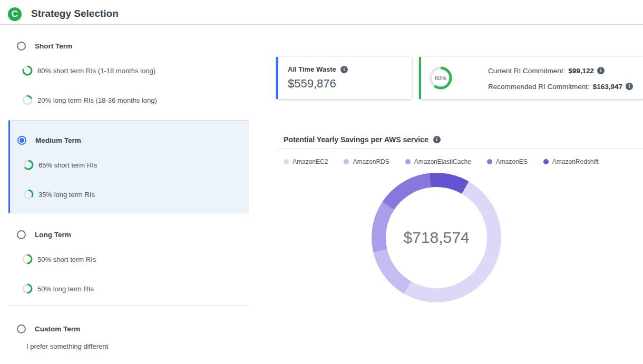  What do you see at coordinates (436, 238) in the screenshot?
I see `donut-hole: $718,574` at bounding box center [436, 238].